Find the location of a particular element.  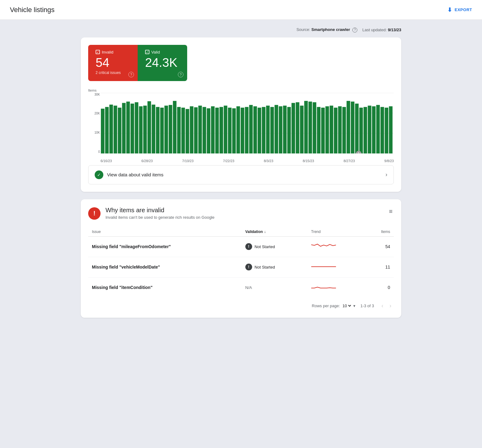

validation-cell-2: ! Not Started is located at coordinates (275, 267).